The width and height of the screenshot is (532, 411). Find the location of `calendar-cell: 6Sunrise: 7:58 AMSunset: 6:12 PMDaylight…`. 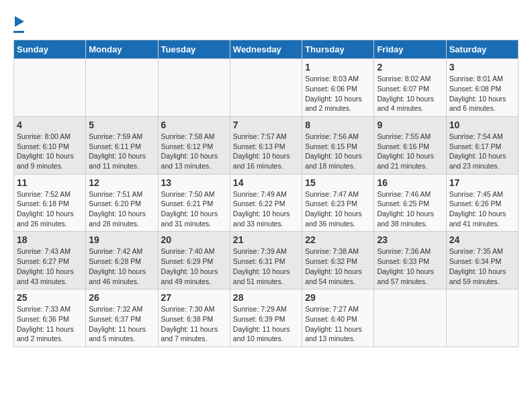

calendar-cell: 6Sunrise: 7:58 AMSunset: 6:12 PMDaylight… is located at coordinates (193, 145).